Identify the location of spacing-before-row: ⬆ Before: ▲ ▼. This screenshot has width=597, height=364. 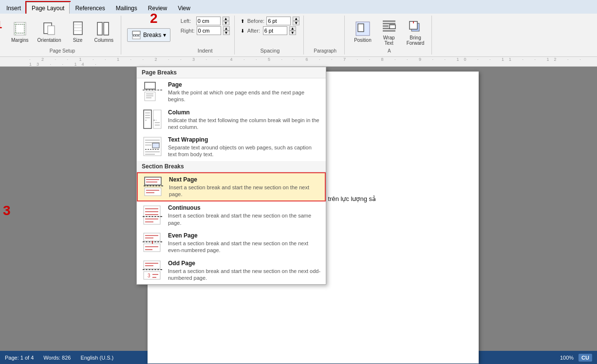
(270, 21).